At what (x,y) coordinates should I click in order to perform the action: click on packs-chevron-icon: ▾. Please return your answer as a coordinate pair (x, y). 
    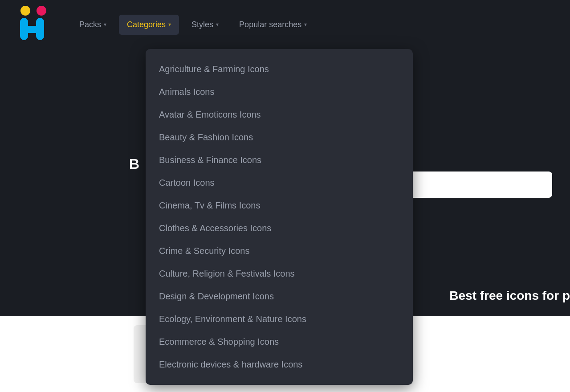
    Looking at the image, I should click on (105, 24).